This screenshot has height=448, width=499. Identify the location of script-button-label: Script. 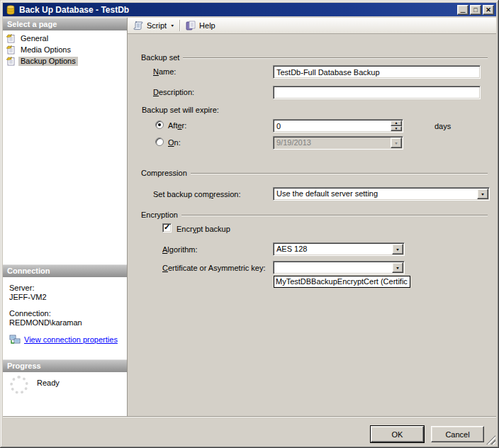
(157, 26).